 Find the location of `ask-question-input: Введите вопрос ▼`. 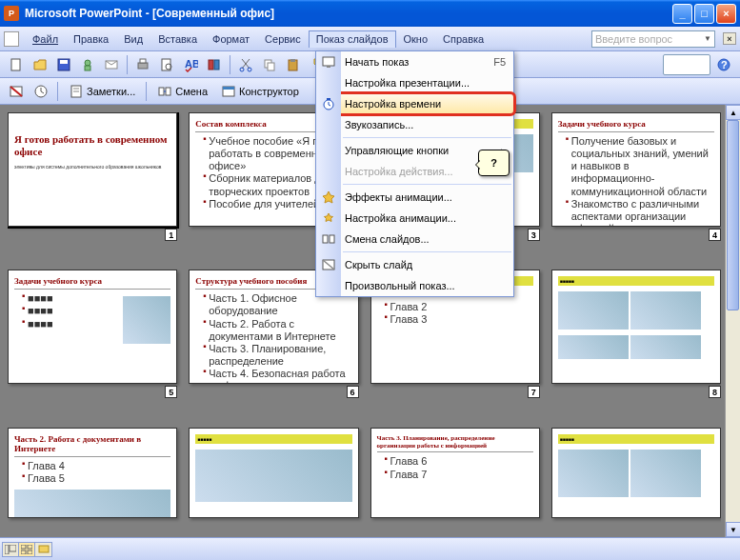

ask-question-input: Введите вопрос ▼ is located at coordinates (653, 39).